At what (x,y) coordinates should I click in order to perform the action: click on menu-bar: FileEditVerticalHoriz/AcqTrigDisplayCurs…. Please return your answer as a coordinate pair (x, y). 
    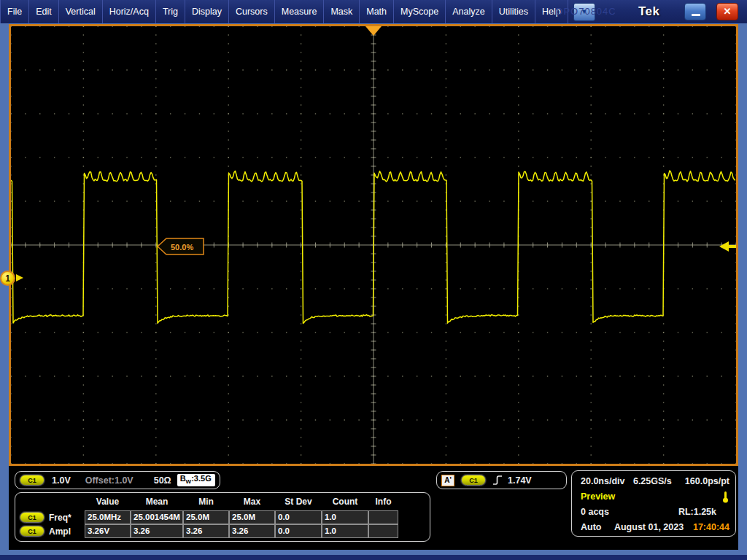
    Looking at the image, I should click on (374, 12).